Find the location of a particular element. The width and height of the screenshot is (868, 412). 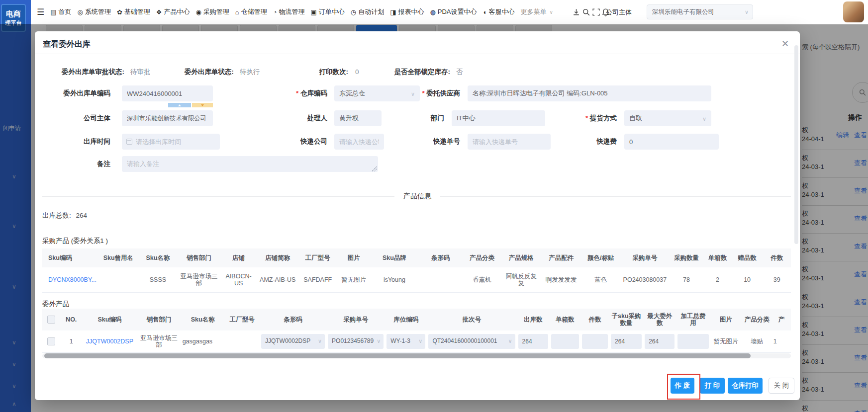

close-icon is located at coordinates (785, 44).